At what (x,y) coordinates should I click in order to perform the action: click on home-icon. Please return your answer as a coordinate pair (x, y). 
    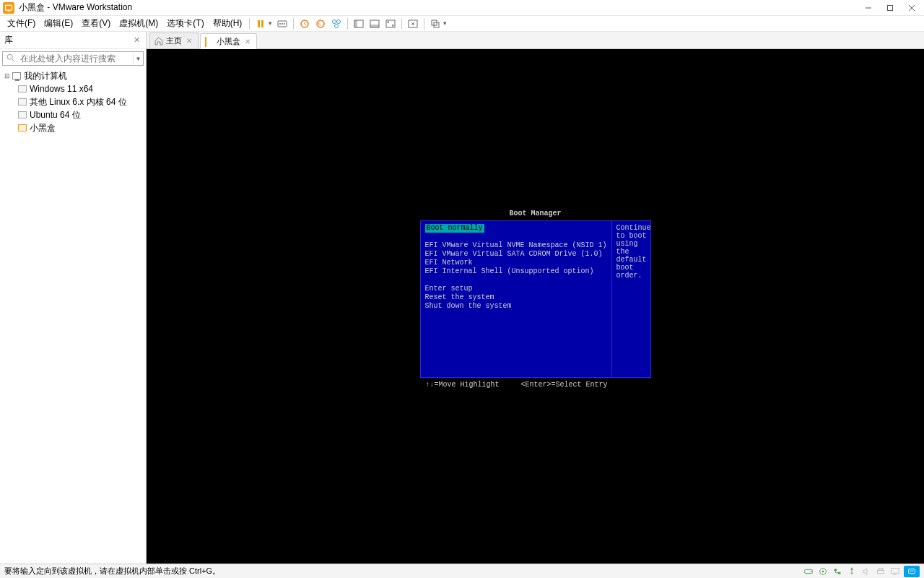
    Looking at the image, I should click on (159, 41).